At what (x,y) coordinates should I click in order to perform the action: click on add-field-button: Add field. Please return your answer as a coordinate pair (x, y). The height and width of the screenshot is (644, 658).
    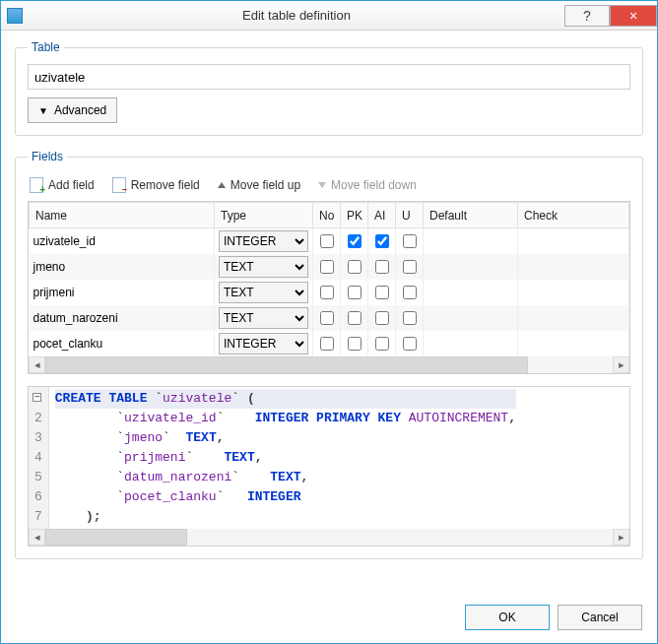
    Looking at the image, I should click on (62, 185).